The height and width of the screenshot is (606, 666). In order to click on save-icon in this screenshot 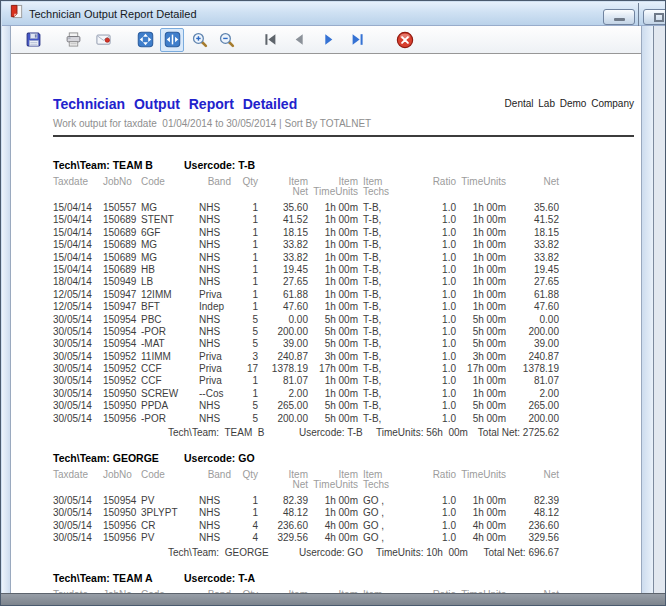, I will do `click(34, 40)`.